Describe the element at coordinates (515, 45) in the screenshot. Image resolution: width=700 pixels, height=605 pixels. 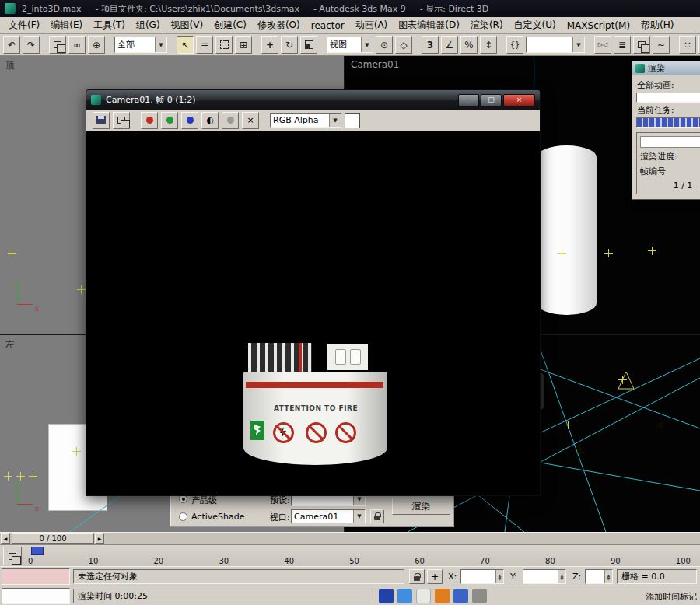
I see `edit-named-selections-button: {}` at that location.